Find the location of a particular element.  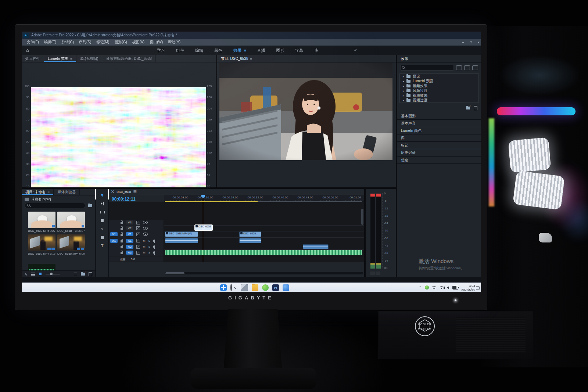

collapsed-panel-header: 标记 is located at coordinates (439, 145).